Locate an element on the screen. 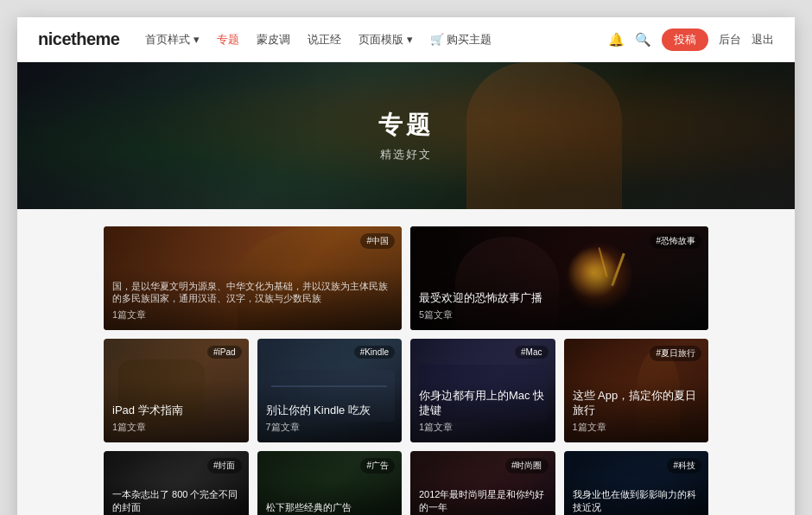 The width and height of the screenshot is (812, 515). logout-link: 退出 is located at coordinates (763, 40).